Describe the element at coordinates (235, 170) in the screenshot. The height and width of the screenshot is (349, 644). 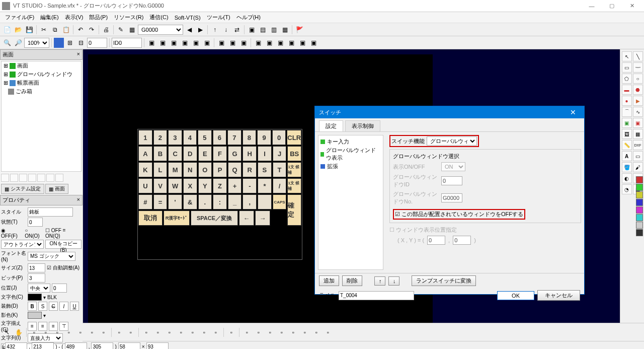
I see `key-q: Q` at that location.